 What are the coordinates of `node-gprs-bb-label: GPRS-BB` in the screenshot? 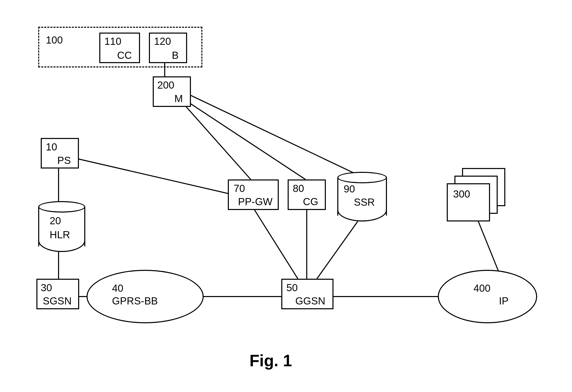 It's located at (135, 301).